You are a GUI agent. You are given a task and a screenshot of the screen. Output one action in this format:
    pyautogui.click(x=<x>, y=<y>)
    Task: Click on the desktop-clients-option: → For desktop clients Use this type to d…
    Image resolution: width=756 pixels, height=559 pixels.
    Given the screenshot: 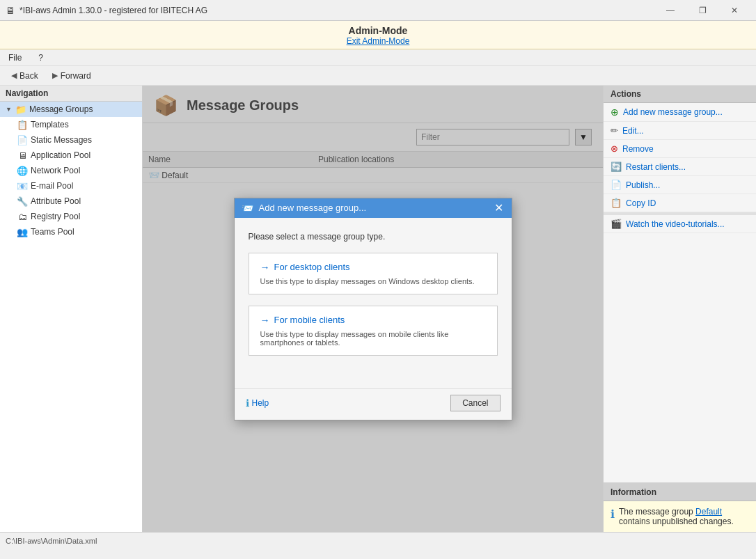 What is the action you would take?
    pyautogui.click(x=373, y=274)
    